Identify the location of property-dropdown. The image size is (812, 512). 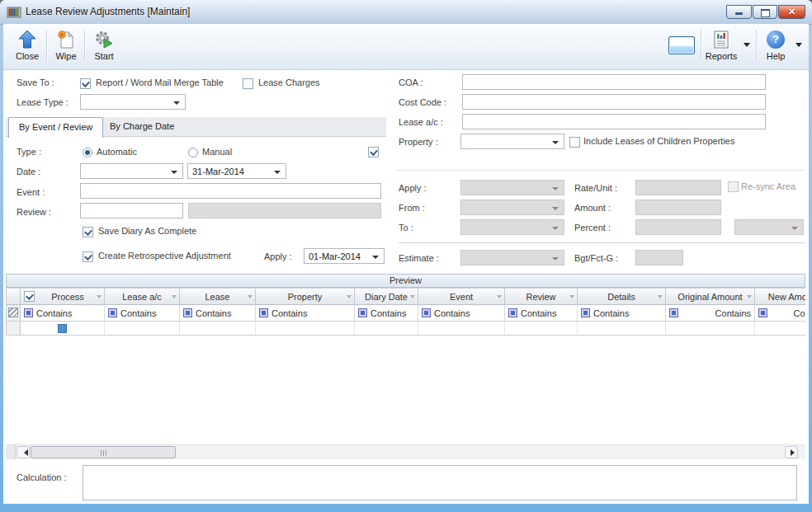
(512, 142).